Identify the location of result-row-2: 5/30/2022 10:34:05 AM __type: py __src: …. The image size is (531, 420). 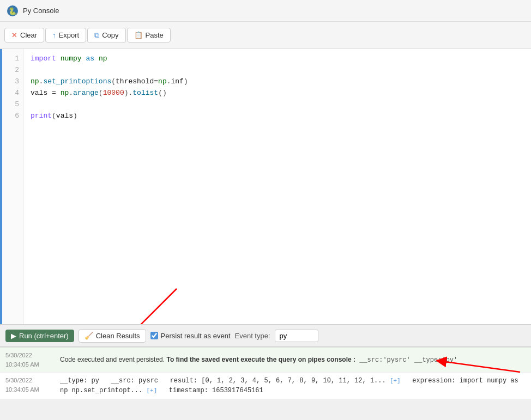
(266, 386).